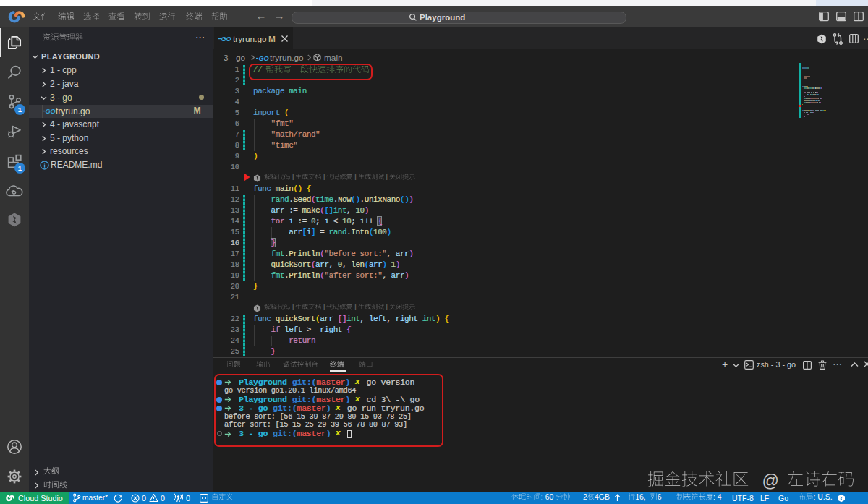 This screenshot has height=504, width=868. What do you see at coordinates (659, 497) in the screenshot?
I see `svg-text: 6` at bounding box center [659, 497].